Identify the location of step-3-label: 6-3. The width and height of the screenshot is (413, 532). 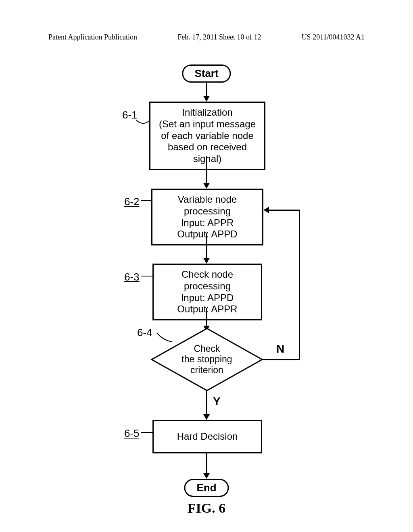
(132, 277).